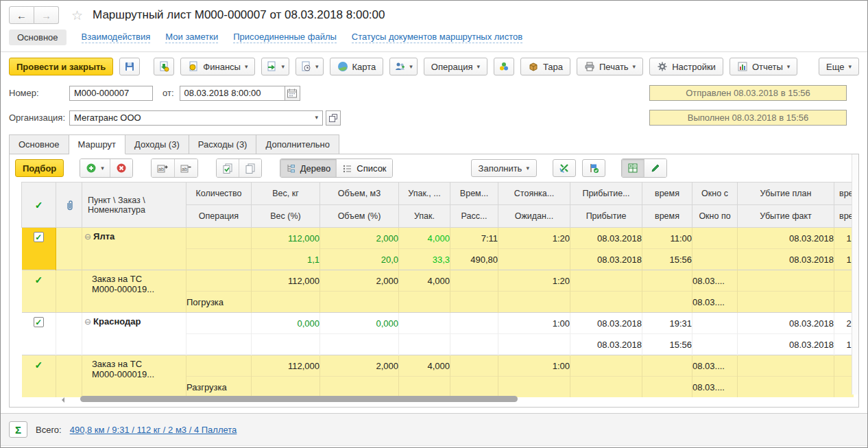 This screenshot has width=868, height=448. What do you see at coordinates (286, 387) in the screenshot?
I see `cell-r3-c1` at bounding box center [286, 387].